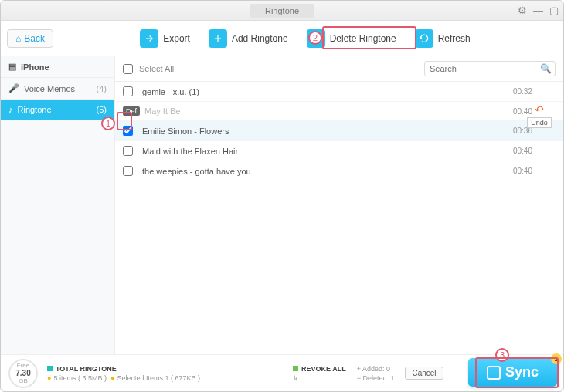  Describe the element at coordinates (339, 111) in the screenshot. I see `list-row: Def May It Be 00:40 ↶ Undo` at that location.